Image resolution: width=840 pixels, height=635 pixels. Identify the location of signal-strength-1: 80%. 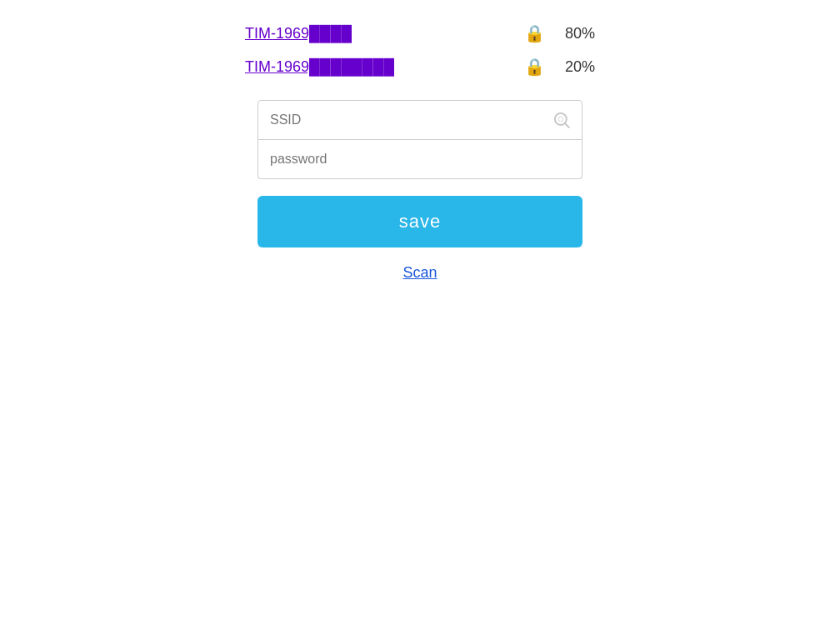
(574, 33).